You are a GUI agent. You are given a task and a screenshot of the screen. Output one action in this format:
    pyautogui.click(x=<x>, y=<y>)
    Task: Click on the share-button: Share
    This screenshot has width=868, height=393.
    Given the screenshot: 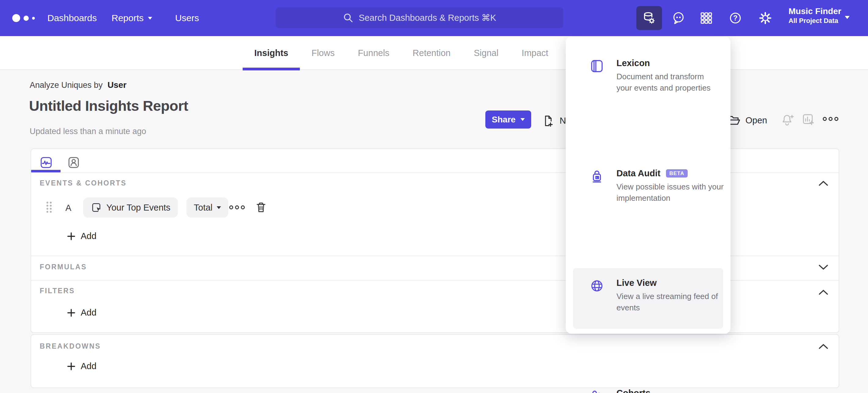 What is the action you would take?
    pyautogui.click(x=508, y=119)
    